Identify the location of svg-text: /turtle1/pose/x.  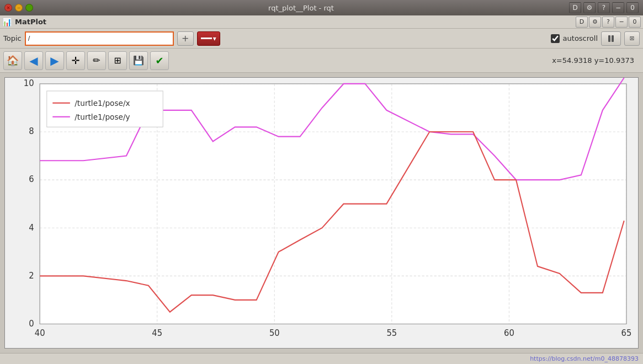
(102, 103).